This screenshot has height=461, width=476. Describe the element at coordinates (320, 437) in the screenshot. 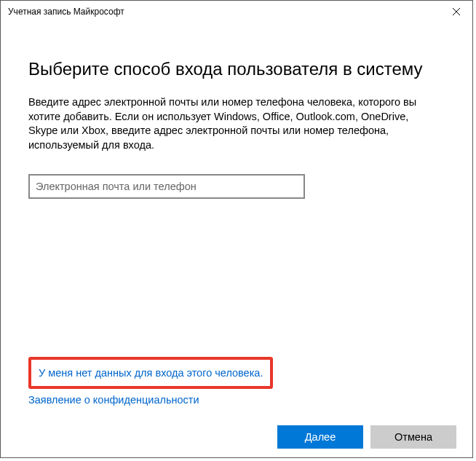

I see `next-button: Далее` at that location.